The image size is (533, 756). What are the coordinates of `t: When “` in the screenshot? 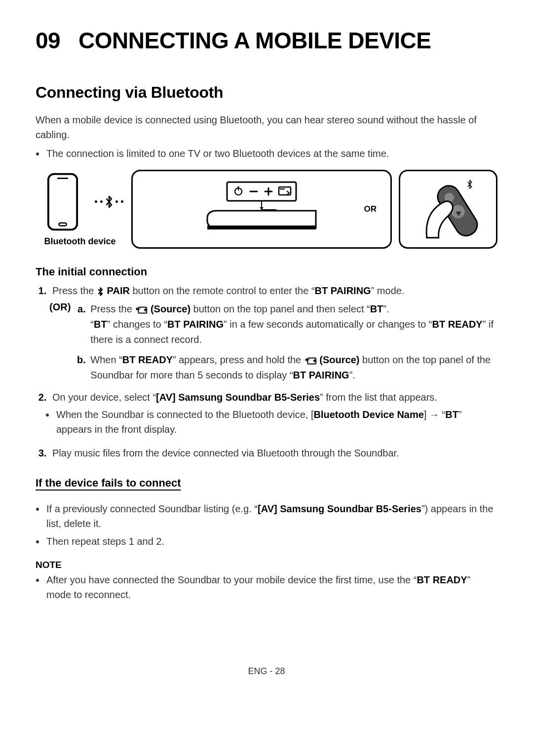 It's located at (106, 360).